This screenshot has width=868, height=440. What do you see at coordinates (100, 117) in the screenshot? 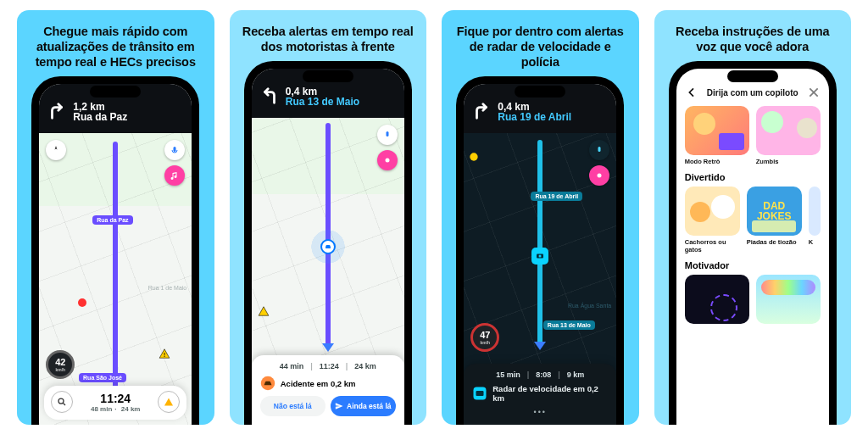
I see `turn-street: Rua da Paz` at bounding box center [100, 117].